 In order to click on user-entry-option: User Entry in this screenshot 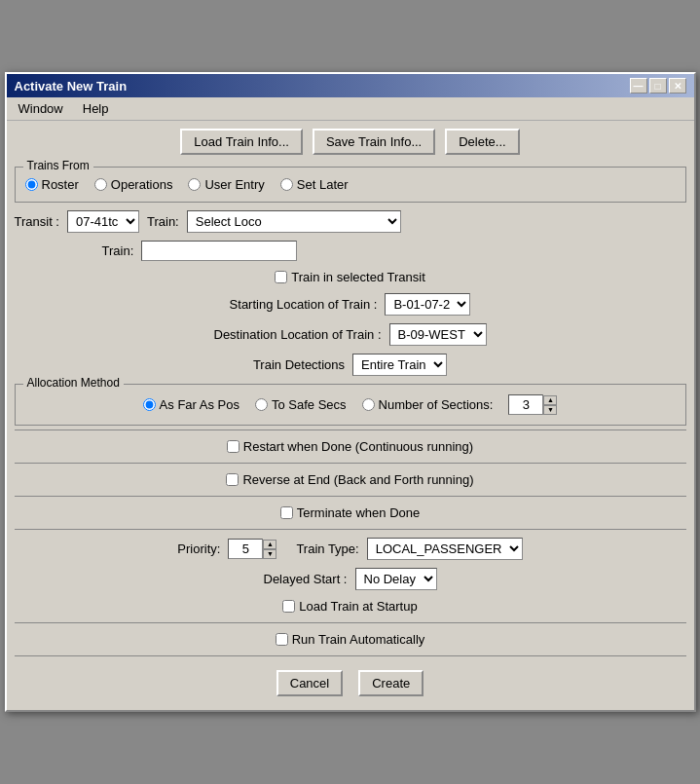, I will do `click(226, 185)`.